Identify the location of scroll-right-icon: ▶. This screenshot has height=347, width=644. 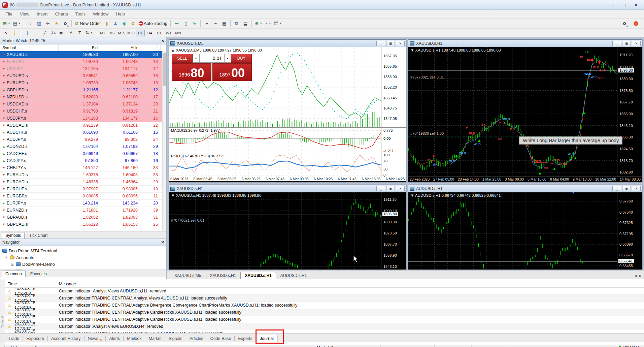
(640, 276).